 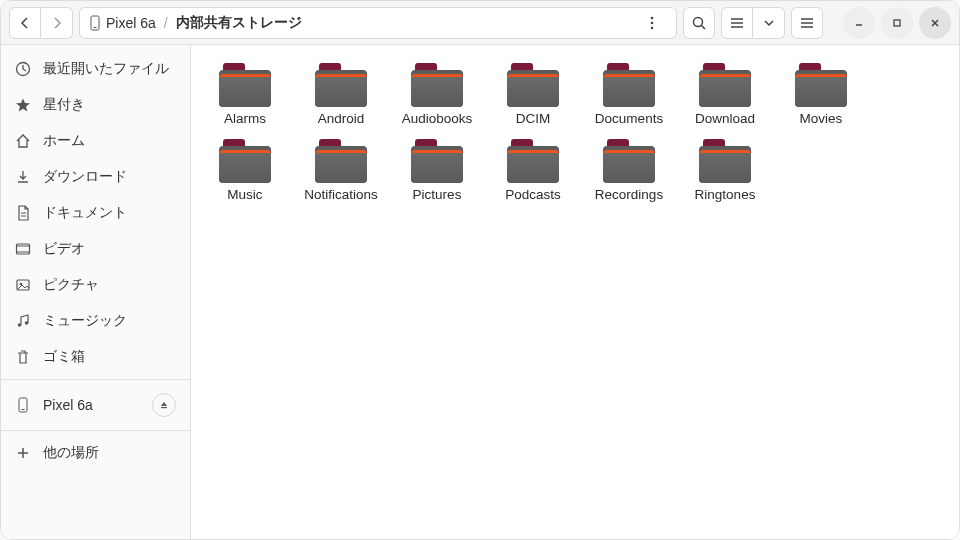 What do you see at coordinates (437, 171) in the screenshot?
I see `folder-item: Pictures` at bounding box center [437, 171].